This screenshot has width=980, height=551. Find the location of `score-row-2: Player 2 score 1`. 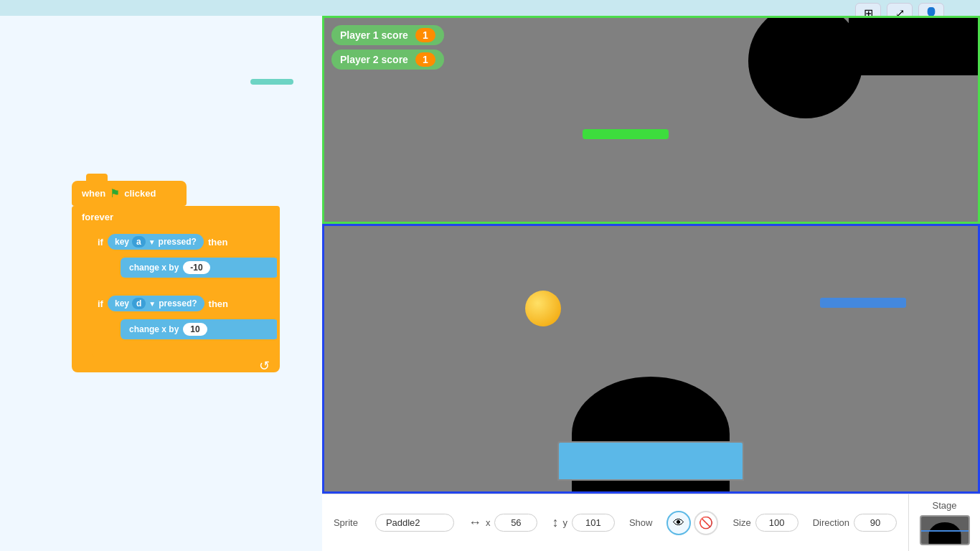

score-row-2: Player 2 score 1 is located at coordinates (387, 60).